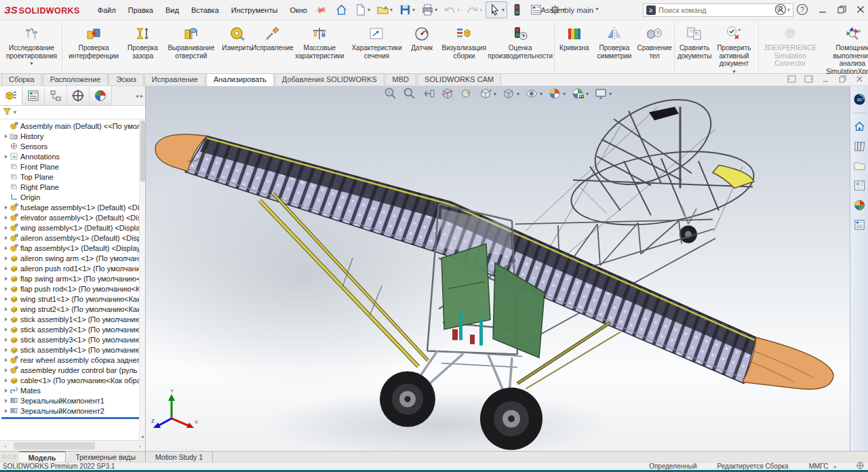  Describe the element at coordinates (860, 146) in the screenshot. I see `design-library-button` at that location.